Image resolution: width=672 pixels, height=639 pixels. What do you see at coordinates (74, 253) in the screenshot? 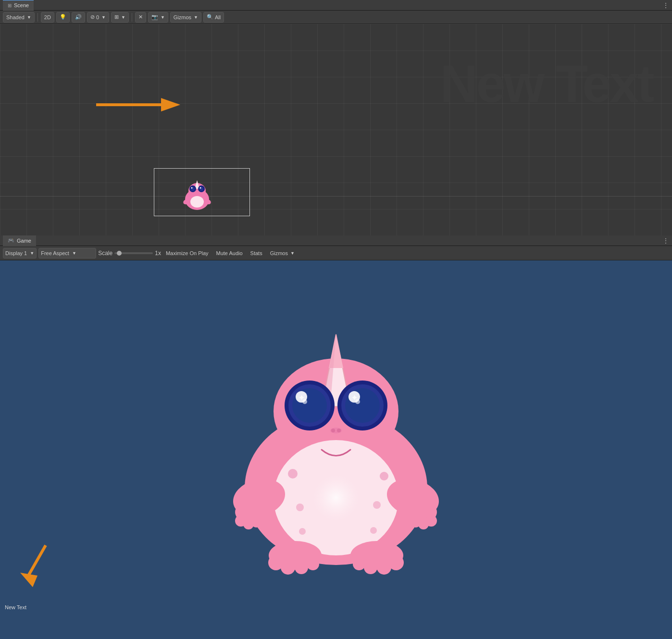
I see `aspect-chevron-icon: ▼` at bounding box center [74, 253].